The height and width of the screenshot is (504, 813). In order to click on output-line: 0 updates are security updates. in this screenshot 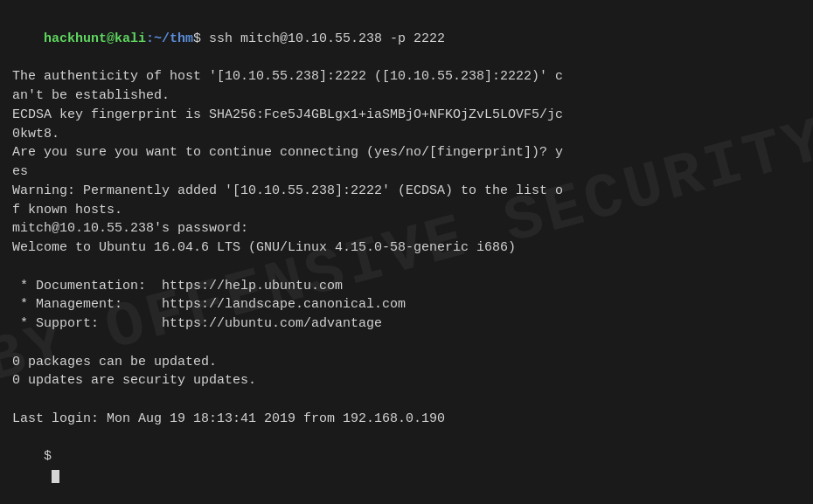, I will do `click(406, 381)`.